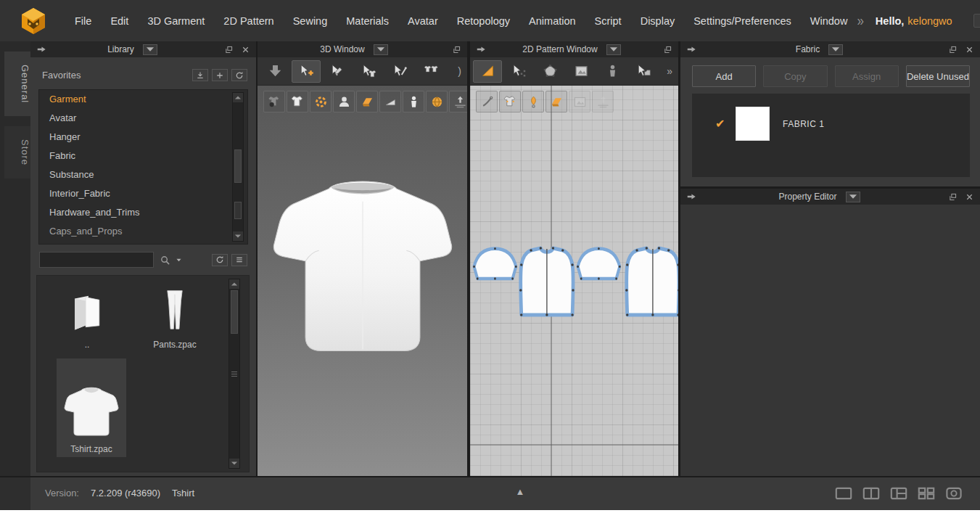  Describe the element at coordinates (483, 21) in the screenshot. I see `menu-item: Retopology` at that location.